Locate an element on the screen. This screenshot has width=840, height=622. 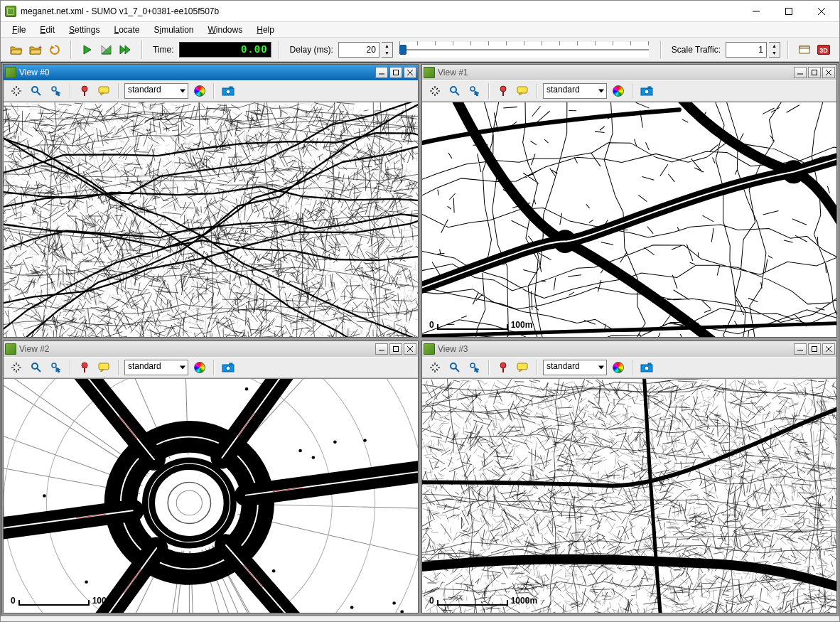
view-1-minimize is located at coordinates (800, 73).